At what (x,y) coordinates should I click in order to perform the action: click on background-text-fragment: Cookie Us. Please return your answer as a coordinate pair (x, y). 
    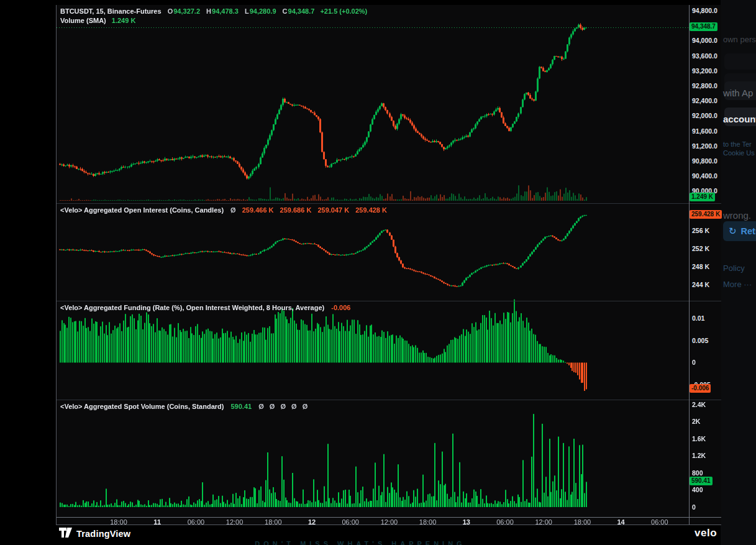
    Looking at the image, I should click on (739, 153).